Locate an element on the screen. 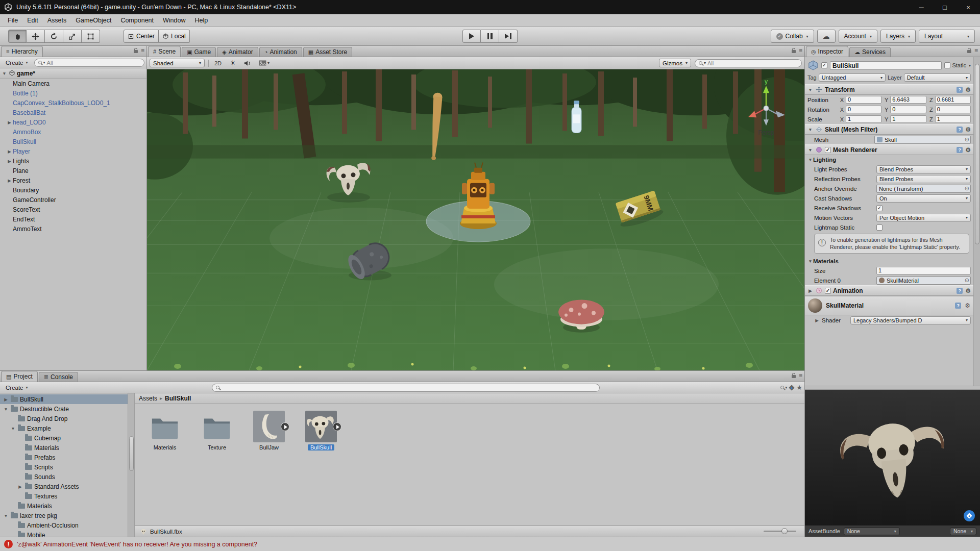 The height and width of the screenshot is (551, 980). hierarchy-item: Boundary is located at coordinates (74, 190).